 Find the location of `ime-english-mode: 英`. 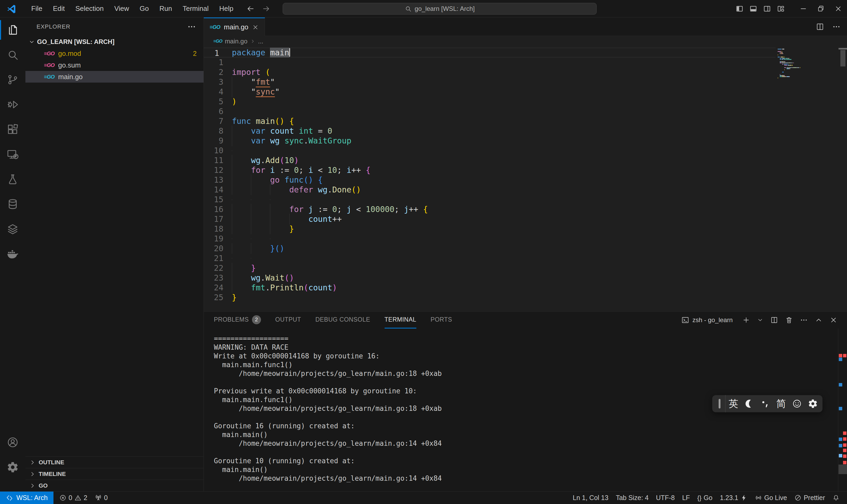

ime-english-mode: 英 is located at coordinates (734, 403).